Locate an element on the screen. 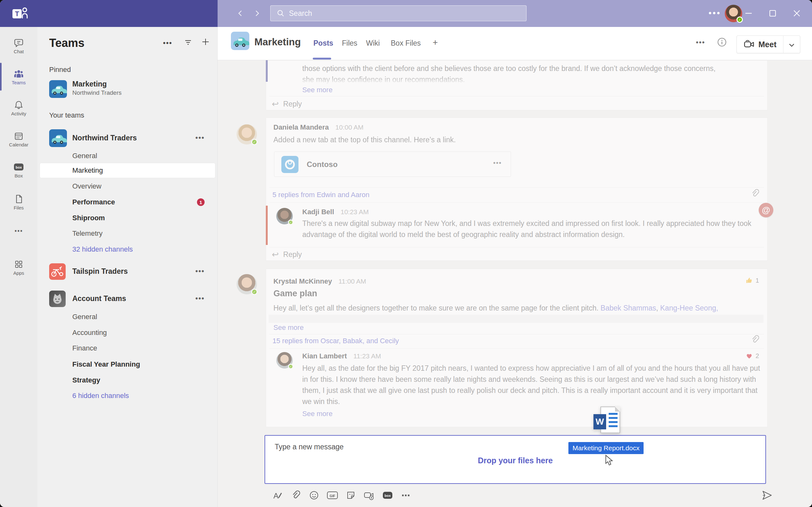 This screenshot has width=812, height=507. mouse-cursor is located at coordinates (609, 460).